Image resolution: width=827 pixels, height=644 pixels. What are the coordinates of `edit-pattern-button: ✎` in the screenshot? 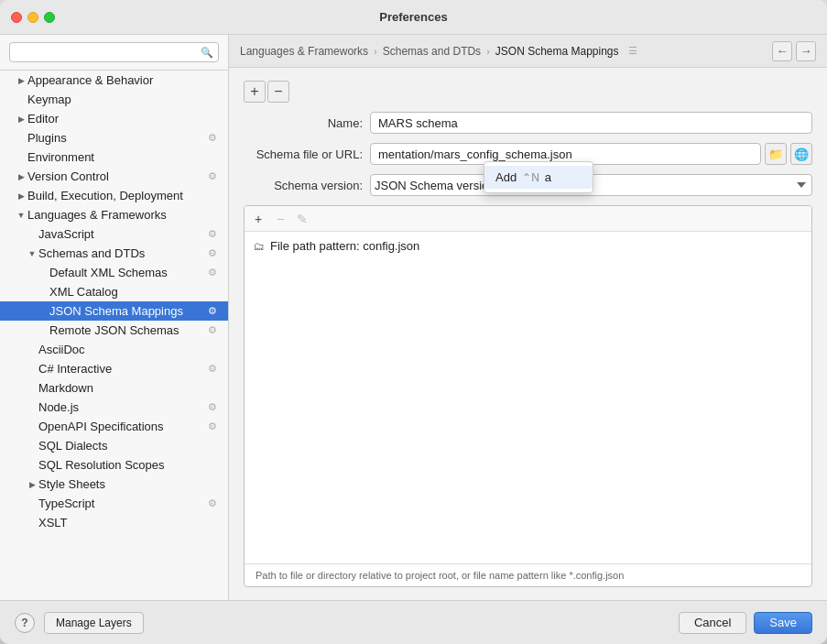 It's located at (302, 219).